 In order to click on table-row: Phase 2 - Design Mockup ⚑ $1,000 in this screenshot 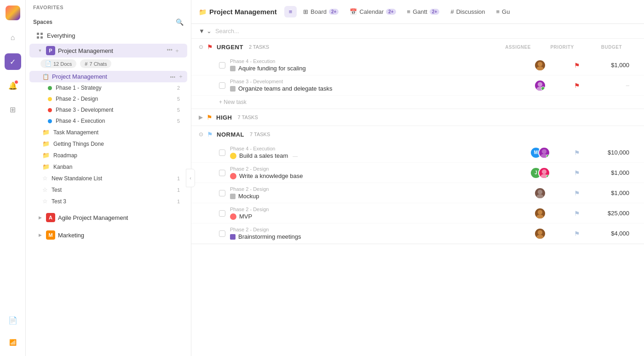, I will do `click(418, 193)`.